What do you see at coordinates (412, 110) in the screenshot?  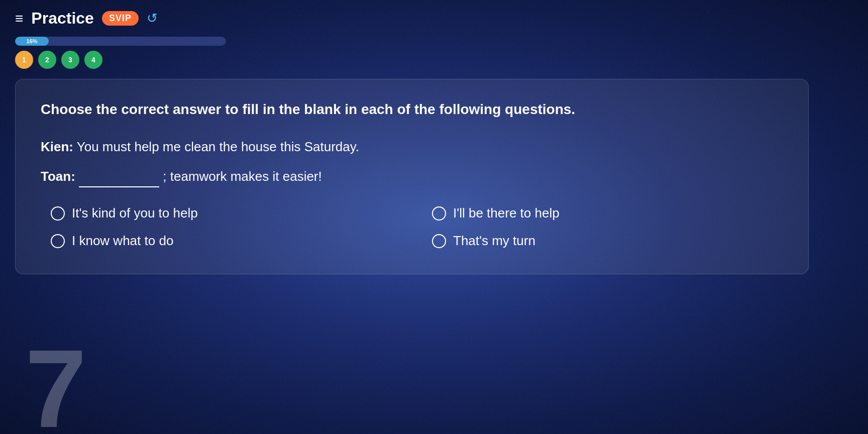 I see `instruction-text: Choose the correct answer to fill in the…` at bounding box center [412, 110].